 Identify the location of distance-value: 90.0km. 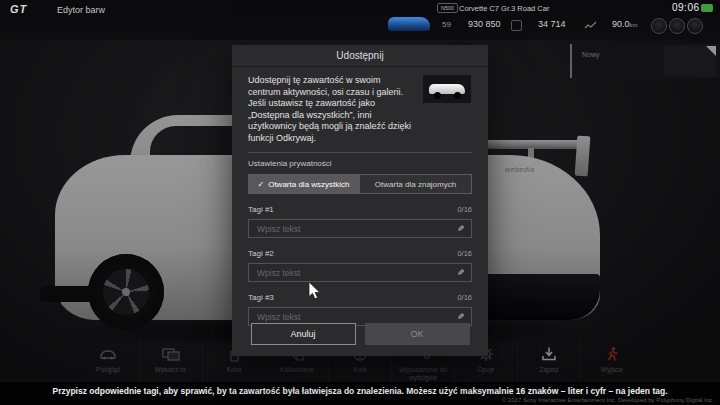
(625, 24).